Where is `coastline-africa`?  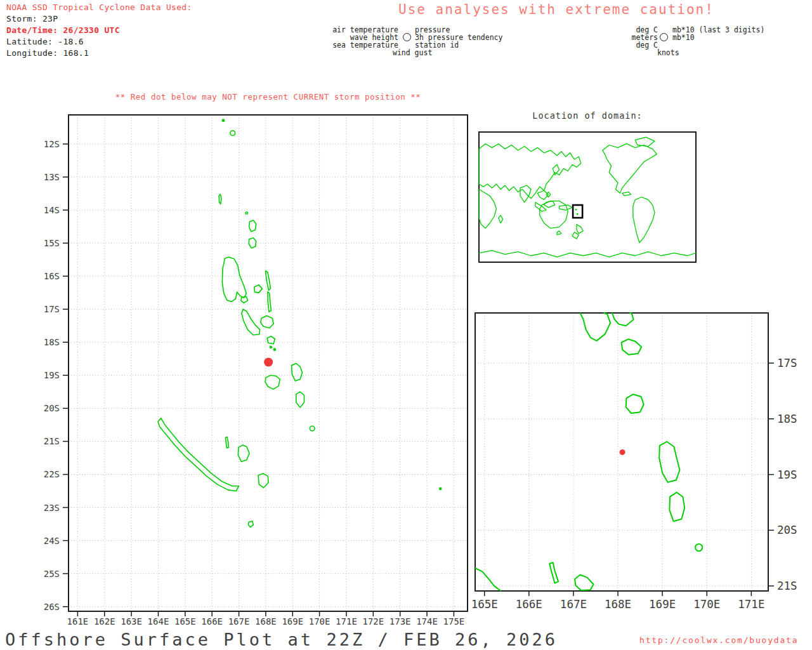
coastline-africa is located at coordinates (487, 209).